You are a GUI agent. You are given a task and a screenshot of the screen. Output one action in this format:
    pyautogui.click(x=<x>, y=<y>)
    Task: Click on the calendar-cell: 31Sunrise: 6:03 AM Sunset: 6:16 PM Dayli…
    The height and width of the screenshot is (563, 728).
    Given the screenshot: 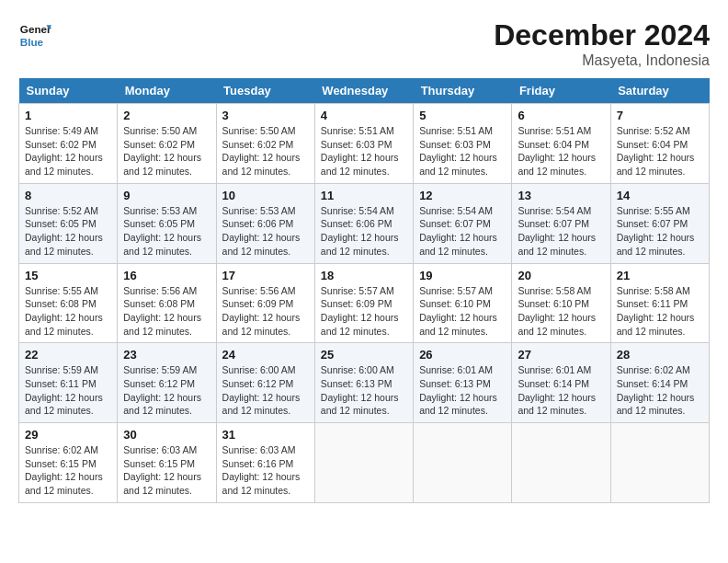 What is the action you would take?
    pyautogui.click(x=265, y=464)
    